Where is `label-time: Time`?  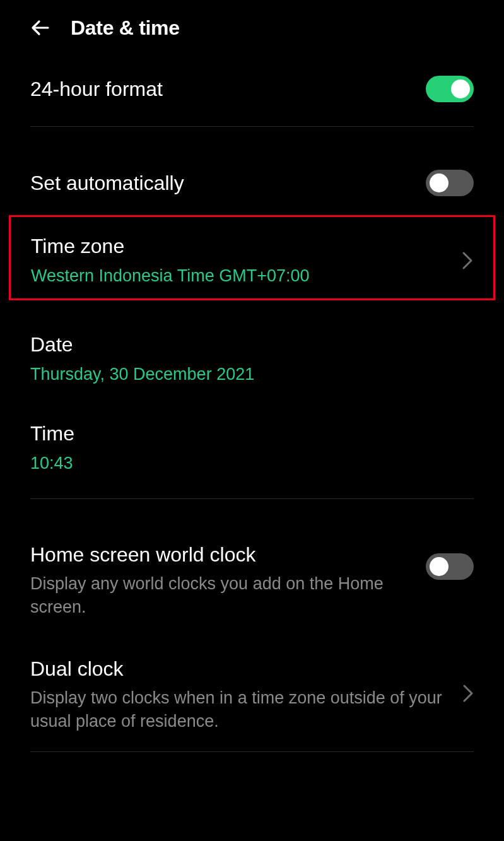 label-time: Time is located at coordinates (252, 433).